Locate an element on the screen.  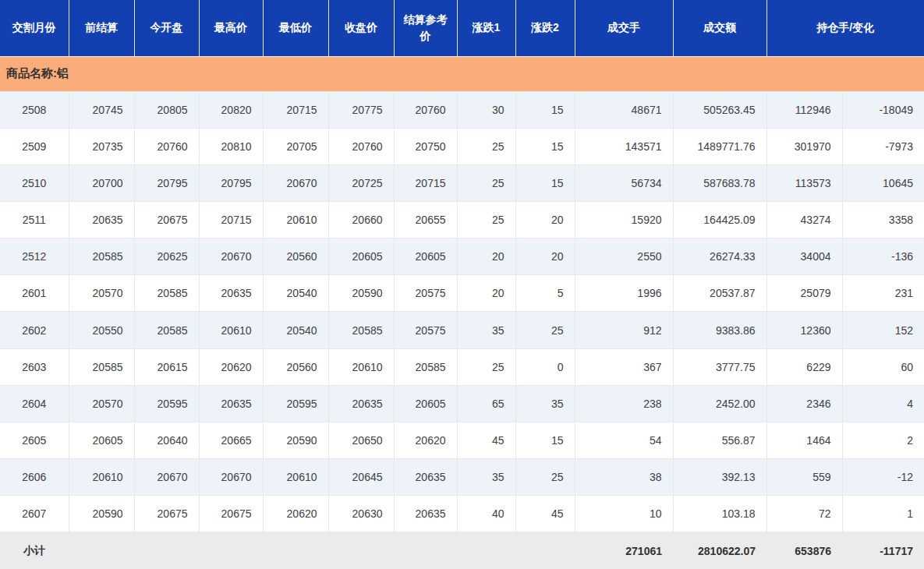
volume-cell: 48671 is located at coordinates (624, 109).